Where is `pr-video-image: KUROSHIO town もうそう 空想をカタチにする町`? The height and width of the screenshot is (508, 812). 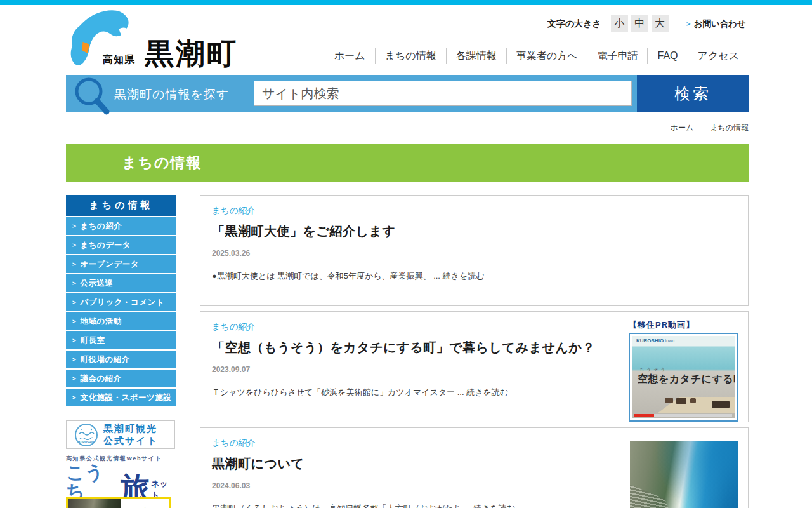
pr-video-image: KUROSHIO town もうそう 空想をカタチにする町 is located at coordinates (683, 377).